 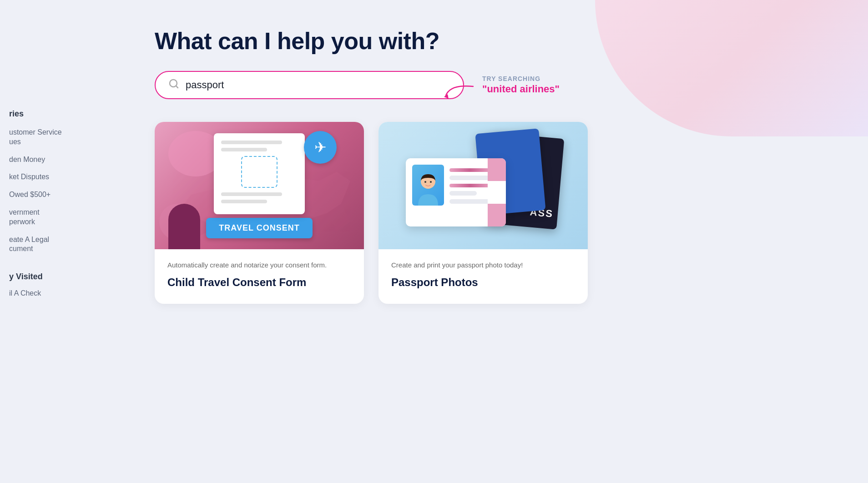 What do you see at coordinates (511, 79) in the screenshot?
I see `try-searching-label: TRY SEARCHING` at bounding box center [511, 79].